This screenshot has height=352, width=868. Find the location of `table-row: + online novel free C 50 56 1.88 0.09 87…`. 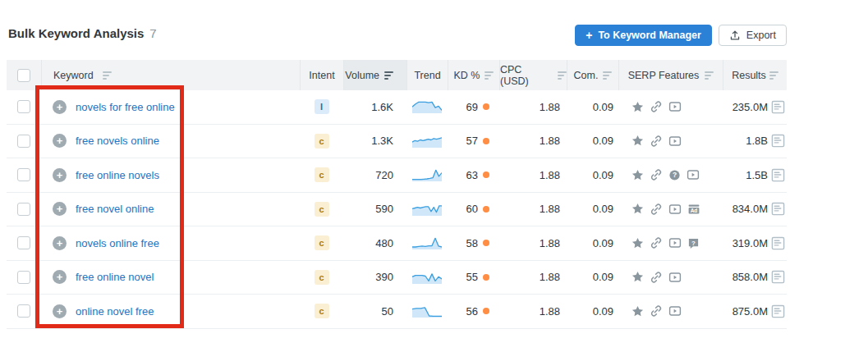

table-row: + online novel free C 50 56 1.88 0.09 87… is located at coordinates (397, 312).